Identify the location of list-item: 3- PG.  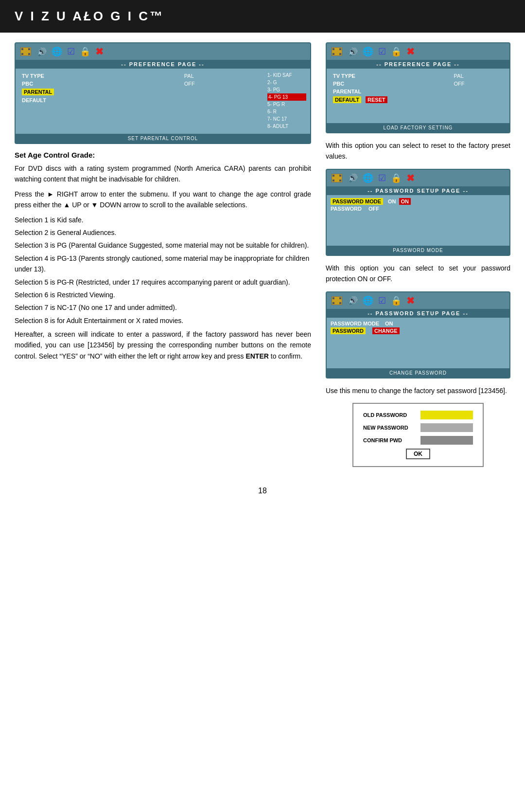
(287, 90).